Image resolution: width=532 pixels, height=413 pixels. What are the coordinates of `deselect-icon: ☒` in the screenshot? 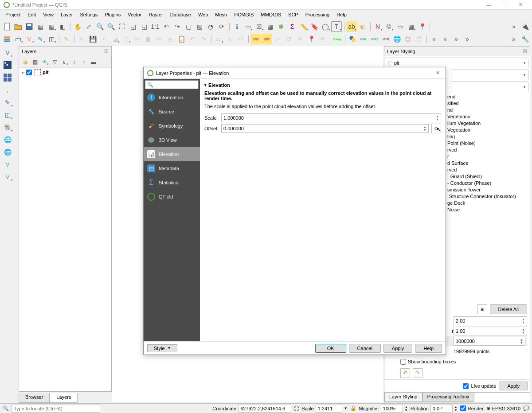 It's located at (259, 27).